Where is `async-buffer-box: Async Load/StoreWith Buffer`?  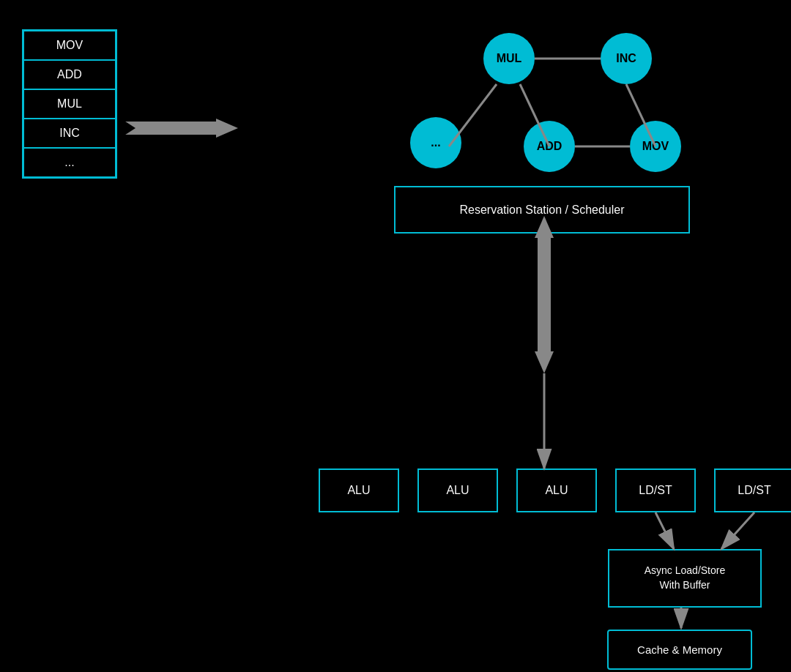 async-buffer-box: Async Load/StoreWith Buffer is located at coordinates (685, 578).